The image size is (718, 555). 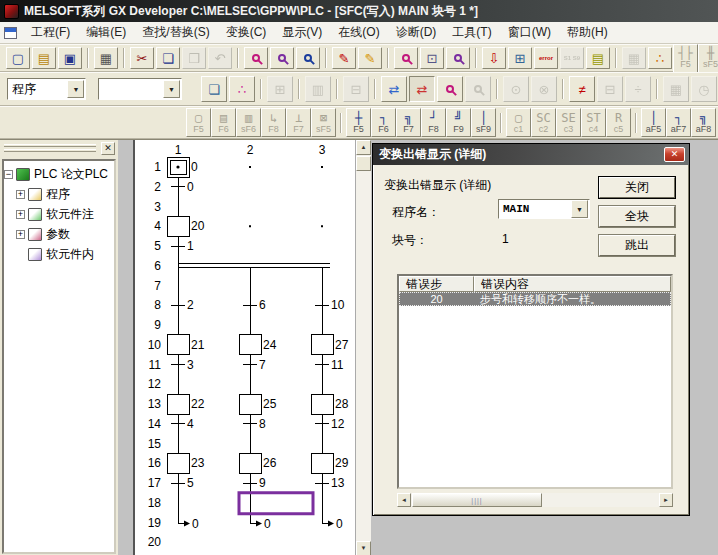 What do you see at coordinates (142, 58) in the screenshot?
I see `cut-icon: ✂` at bounding box center [142, 58].